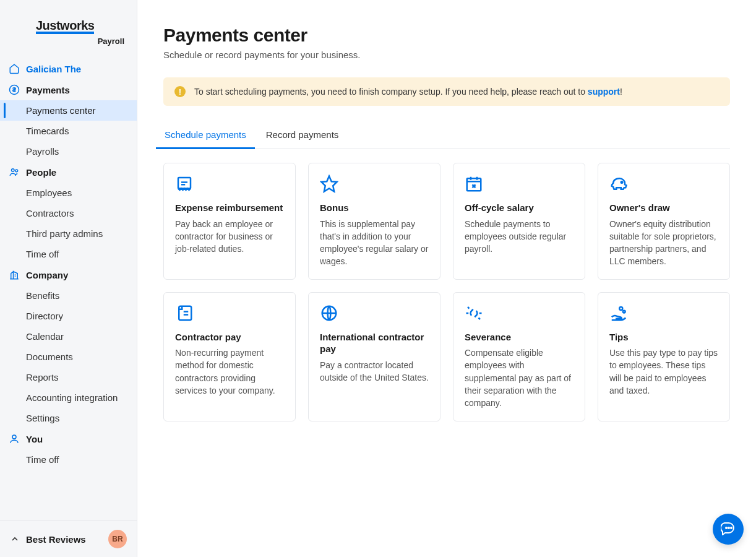 This screenshot has height=557, width=756. Describe the element at coordinates (374, 343) in the screenshot. I see `card-title: International contractor pay` at that location.